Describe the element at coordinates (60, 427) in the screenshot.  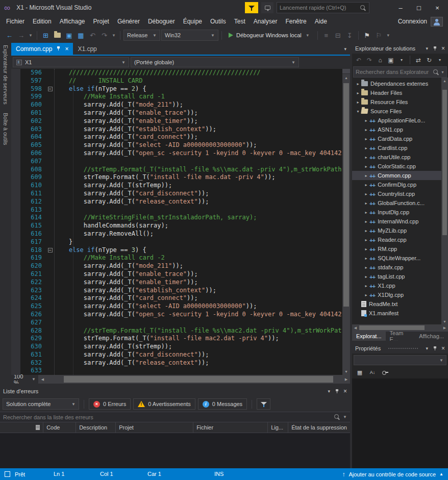
I see `error-col-code: Code` at that location.